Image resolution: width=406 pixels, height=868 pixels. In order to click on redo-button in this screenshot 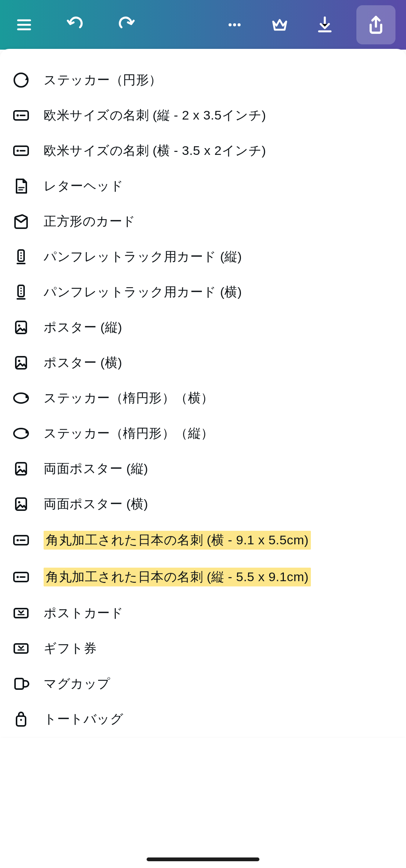, I will do `click(126, 25)`.